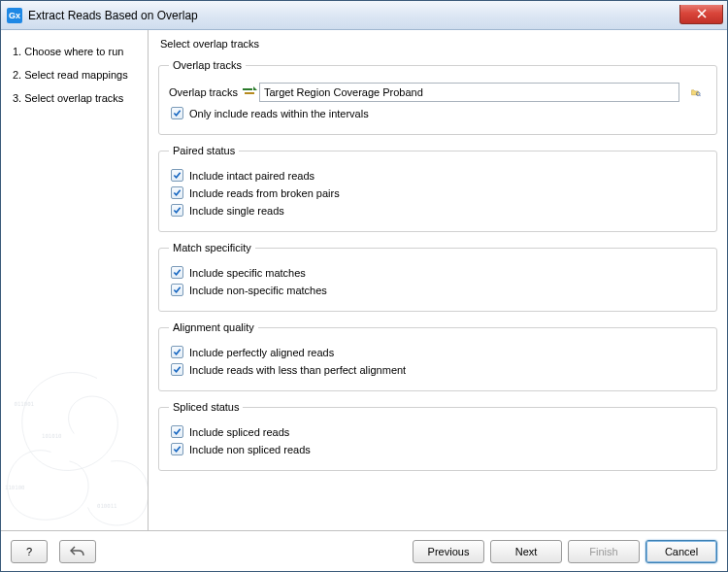 Image resolution: width=728 pixels, height=572 pixels. I want to click on group-legend: Spliced status, so click(206, 407).